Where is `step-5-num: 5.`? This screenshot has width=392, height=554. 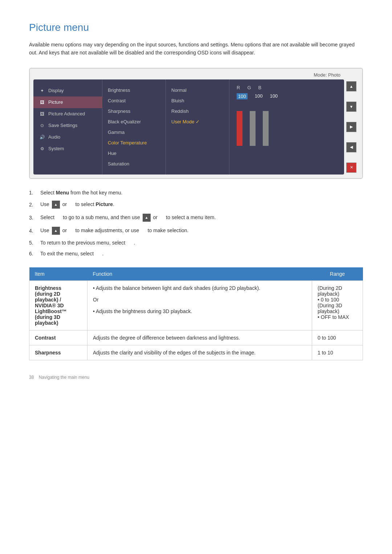 step-5-num: 5. is located at coordinates (33, 243).